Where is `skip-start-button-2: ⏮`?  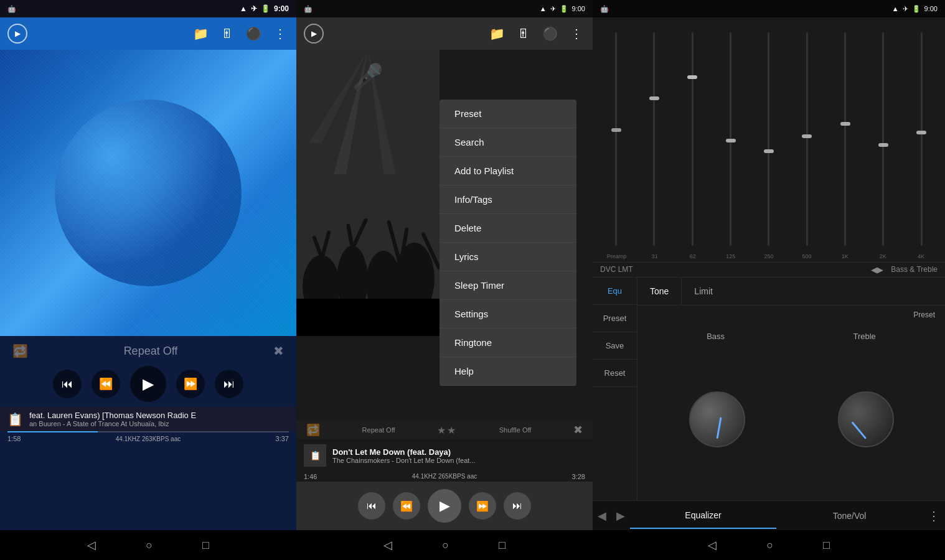 skip-start-button-2: ⏮ is located at coordinates (372, 506).